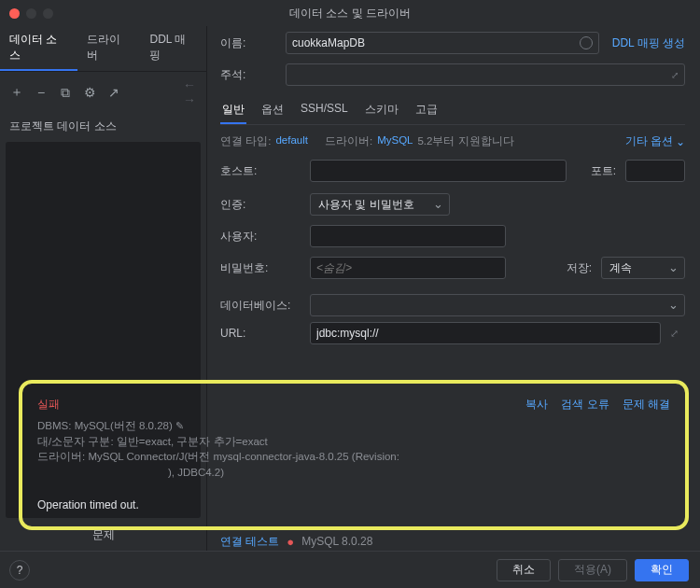 This screenshot has height=588, width=700. I want to click on name-input-wrap, so click(442, 43).